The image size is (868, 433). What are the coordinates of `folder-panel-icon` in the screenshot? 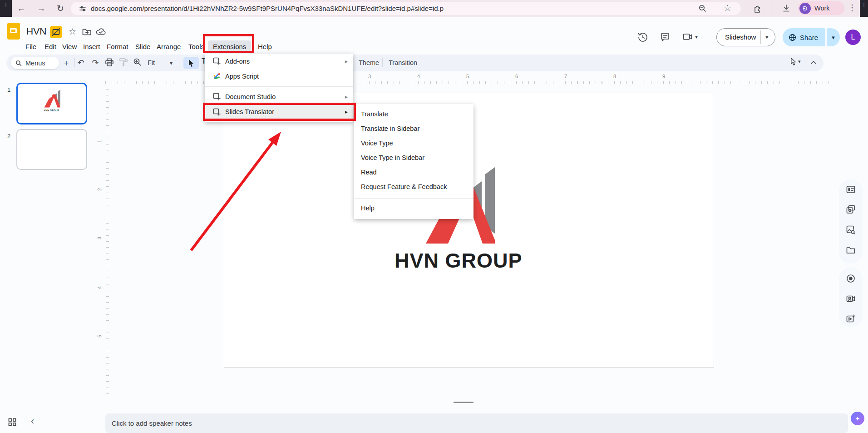 It's located at (851, 250).